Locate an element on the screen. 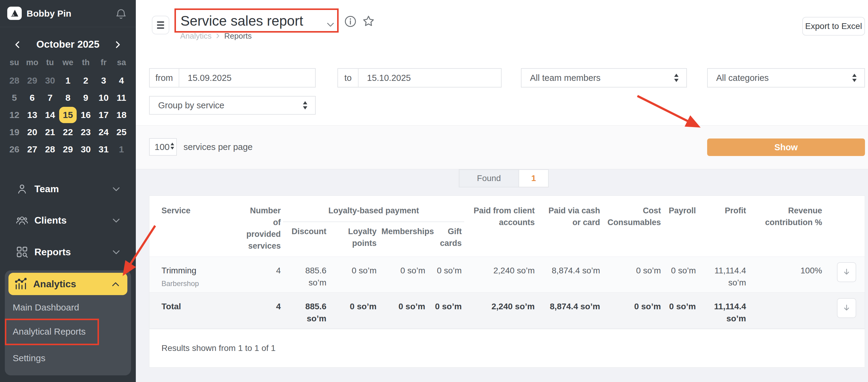 Image resolution: width=868 pixels, height=382 pixels. brand-logo is located at coordinates (14, 13).